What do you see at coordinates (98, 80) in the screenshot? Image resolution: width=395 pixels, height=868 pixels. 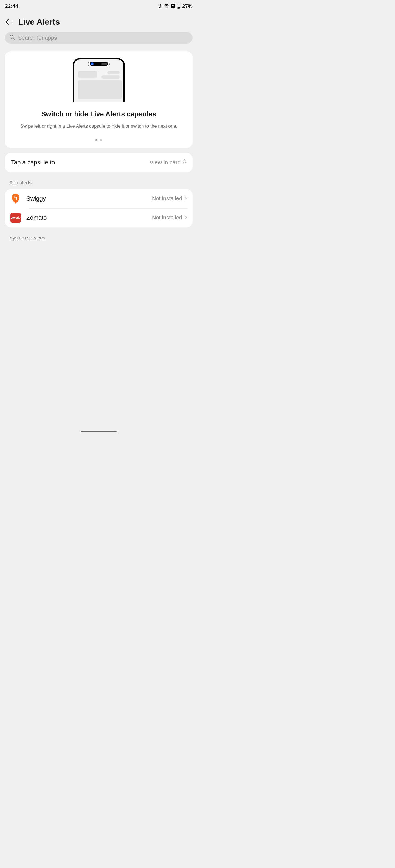 I see `phone-illustration: ( )` at bounding box center [98, 80].